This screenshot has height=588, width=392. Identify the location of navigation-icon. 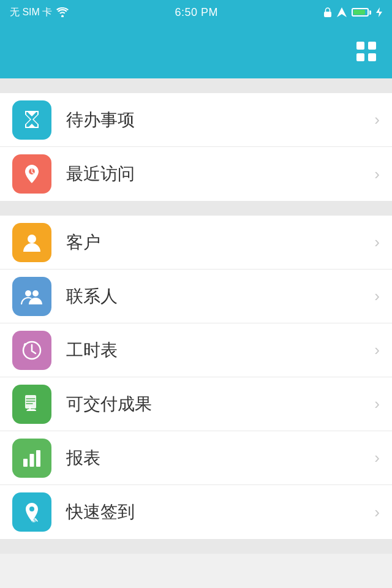
(342, 12).